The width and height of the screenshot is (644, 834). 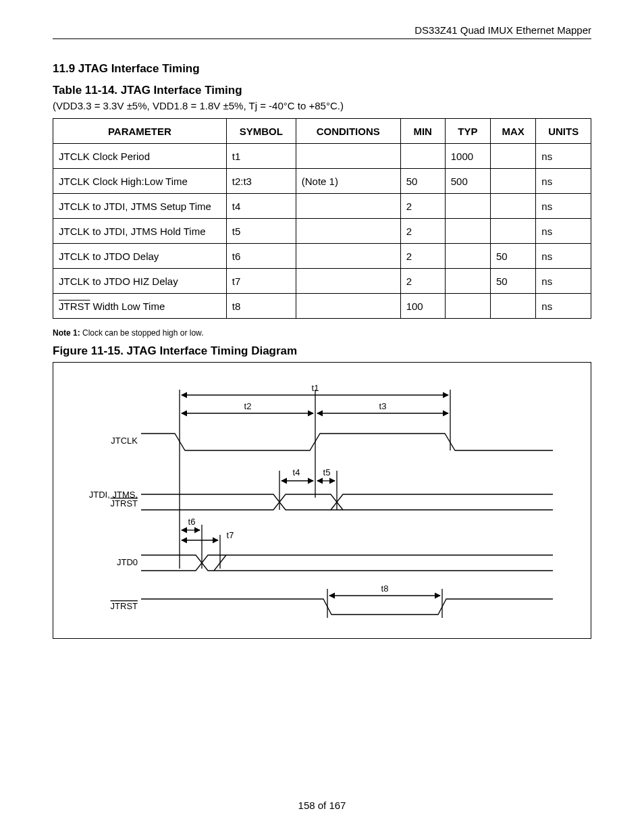 What do you see at coordinates (231, 535) in the screenshot?
I see `label-t7: t7` at bounding box center [231, 535].